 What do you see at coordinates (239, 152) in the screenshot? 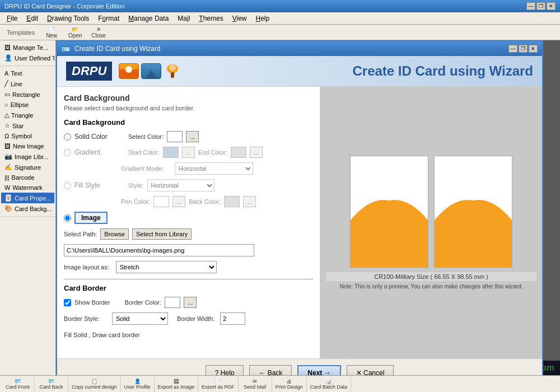
I see `gradient-end-color-box` at bounding box center [239, 152].